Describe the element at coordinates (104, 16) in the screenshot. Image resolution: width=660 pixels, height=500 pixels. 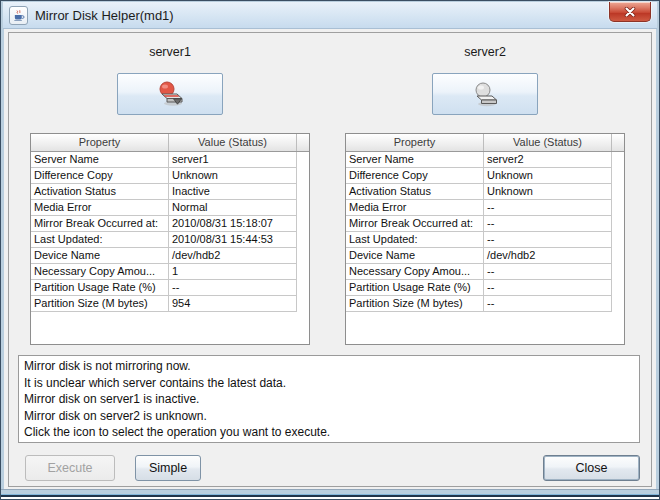
I see `window-title: Mirror Disk Helper(md1)` at that location.